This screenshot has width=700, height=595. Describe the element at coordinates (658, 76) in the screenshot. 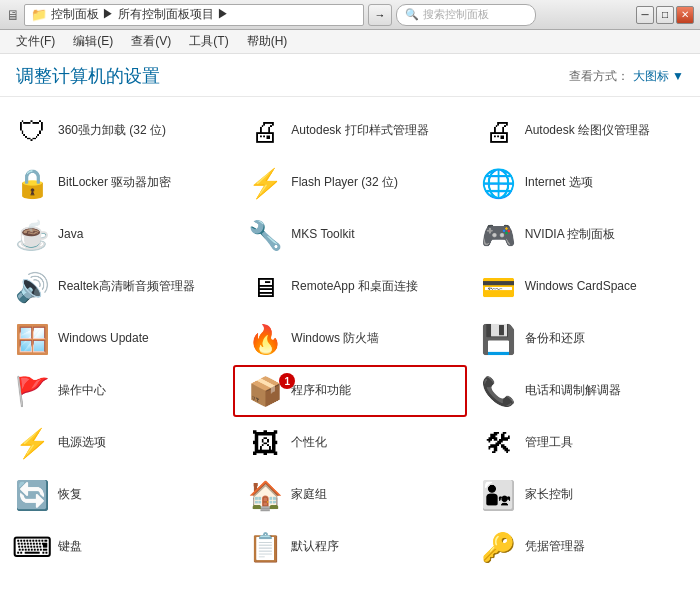

I see `view-current: 大图标 ▼` at that location.